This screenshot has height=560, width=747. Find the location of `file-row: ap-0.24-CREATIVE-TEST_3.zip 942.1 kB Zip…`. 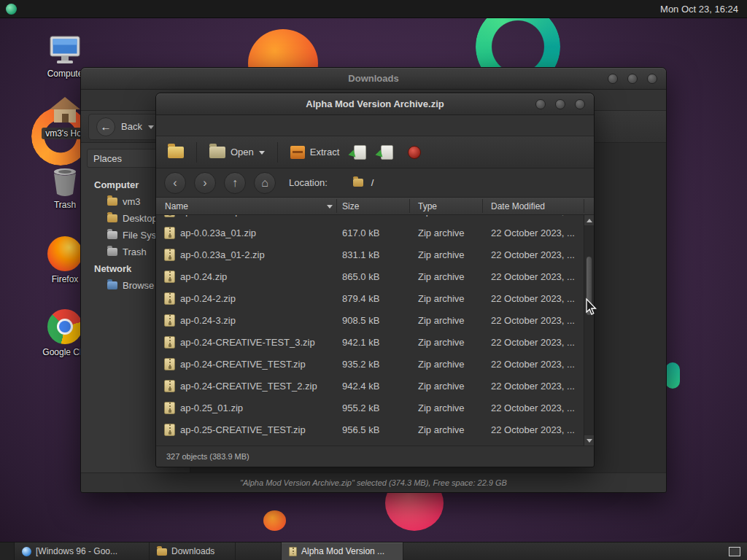

file-row: ap-0.24-CREATIVE-TEST_3.zip 942.1 kB Zip… is located at coordinates (370, 343).